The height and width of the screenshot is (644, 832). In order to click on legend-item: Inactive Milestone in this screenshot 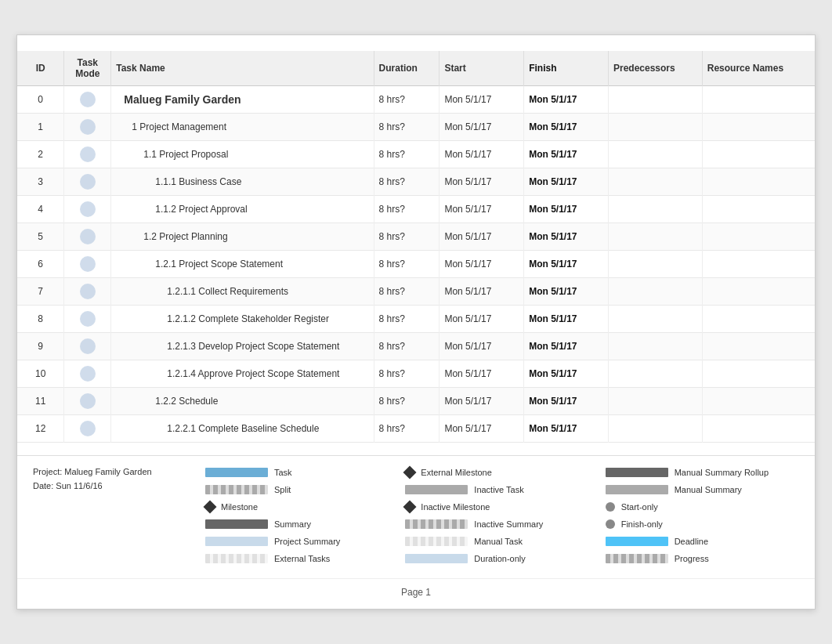, I will do `click(501, 507)`.